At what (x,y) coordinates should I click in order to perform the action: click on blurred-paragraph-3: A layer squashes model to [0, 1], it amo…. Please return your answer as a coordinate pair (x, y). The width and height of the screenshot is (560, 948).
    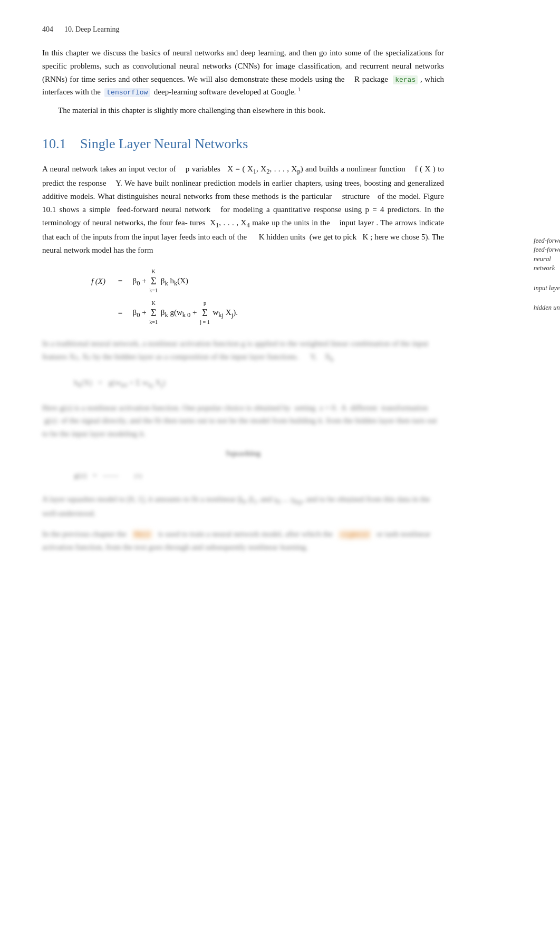
    Looking at the image, I should click on (243, 506).